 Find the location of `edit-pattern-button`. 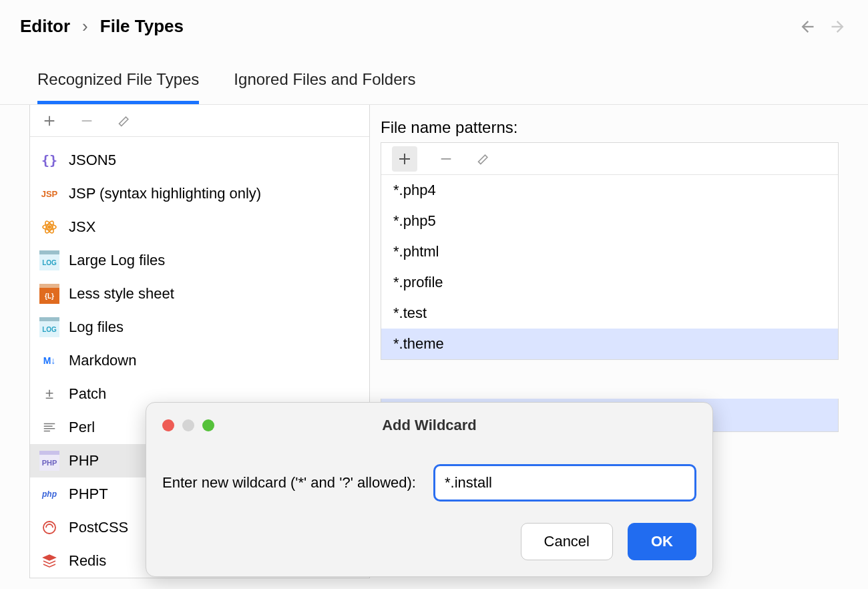

edit-pattern-button is located at coordinates (483, 159).